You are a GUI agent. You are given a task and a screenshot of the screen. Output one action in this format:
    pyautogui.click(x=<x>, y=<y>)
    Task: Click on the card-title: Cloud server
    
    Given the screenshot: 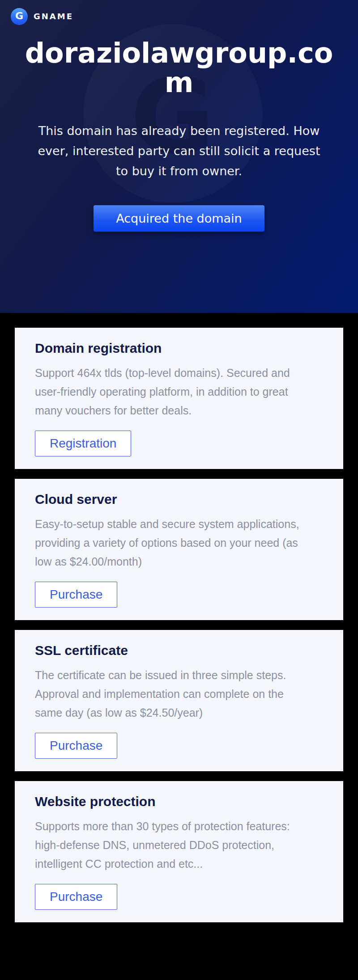 What is the action you would take?
    pyautogui.click(x=179, y=499)
    